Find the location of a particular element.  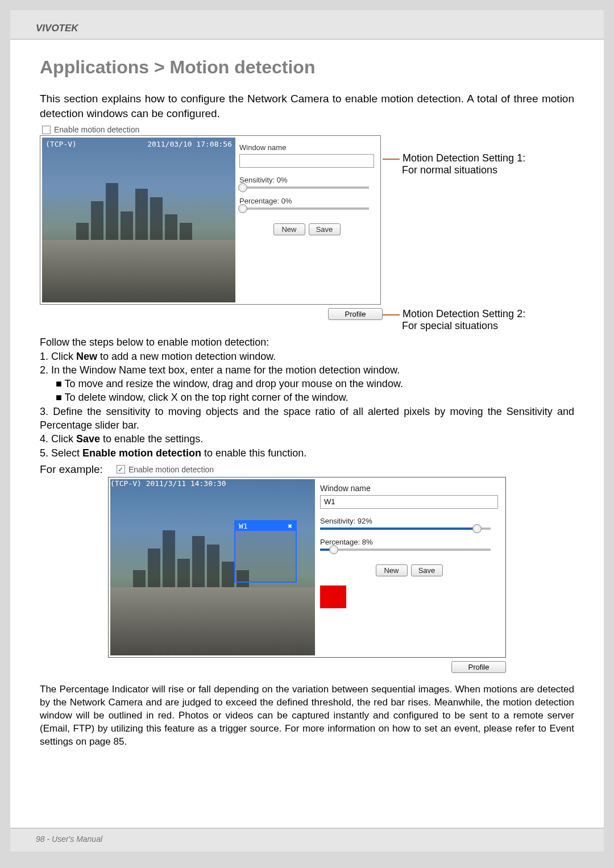

enable-motion-checkbox-checked: ✓ is located at coordinates (121, 470).